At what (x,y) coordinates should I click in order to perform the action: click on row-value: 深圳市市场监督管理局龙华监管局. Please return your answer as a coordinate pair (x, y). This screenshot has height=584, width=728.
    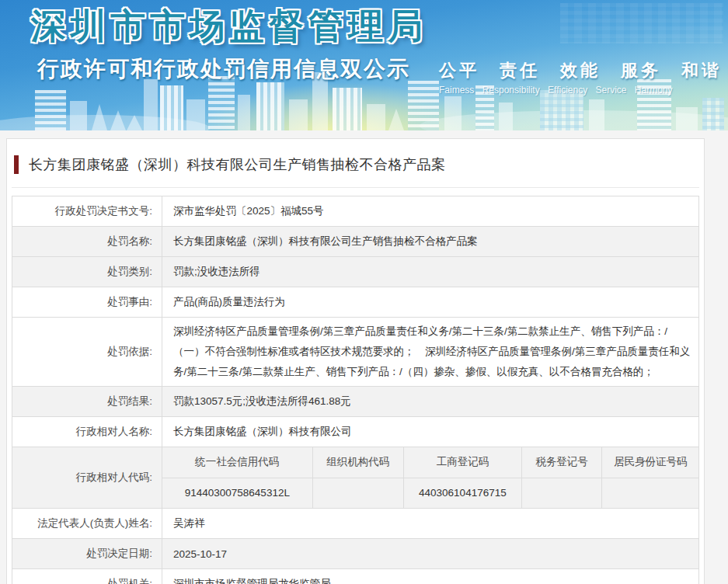
    Looking at the image, I should click on (430, 576).